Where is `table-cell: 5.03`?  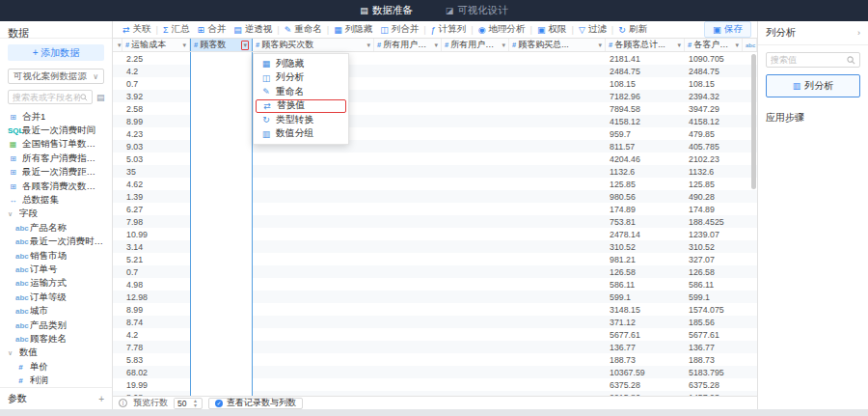
table-cell: 5.03 is located at coordinates (156, 158).